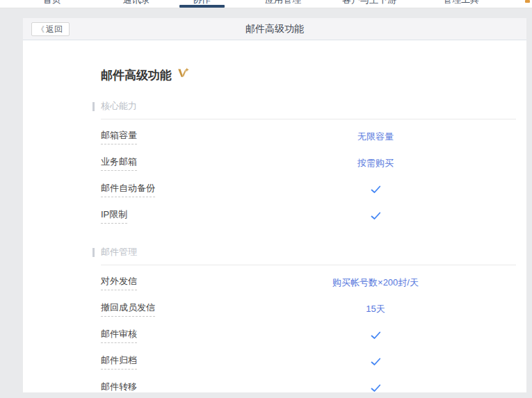  What do you see at coordinates (119, 137) in the screenshot?
I see `feature-label: 邮箱容量` at bounding box center [119, 137].